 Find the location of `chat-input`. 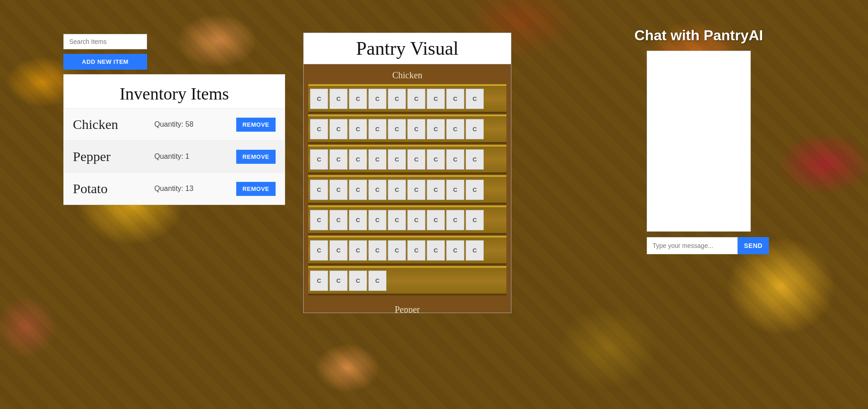

chat-input is located at coordinates (692, 246).